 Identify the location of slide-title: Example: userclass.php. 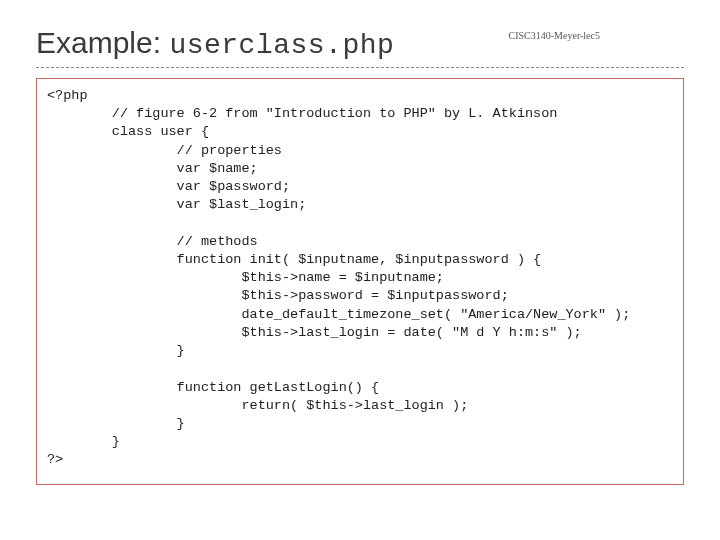
(215, 44).